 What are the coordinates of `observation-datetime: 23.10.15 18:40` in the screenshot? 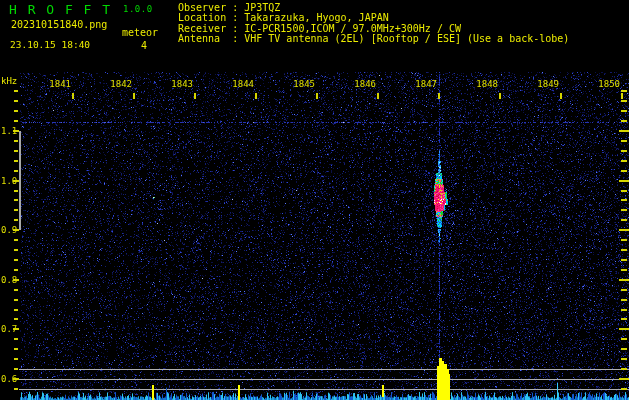 It's located at (50, 45).